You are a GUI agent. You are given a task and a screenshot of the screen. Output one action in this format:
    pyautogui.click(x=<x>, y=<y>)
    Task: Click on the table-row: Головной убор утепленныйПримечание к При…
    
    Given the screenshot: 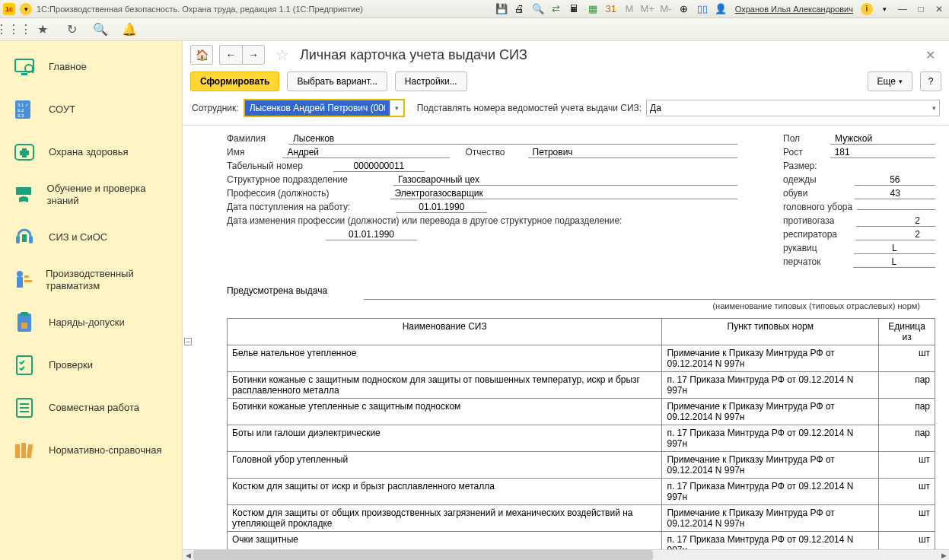 What is the action you would take?
    pyautogui.click(x=581, y=466)
    